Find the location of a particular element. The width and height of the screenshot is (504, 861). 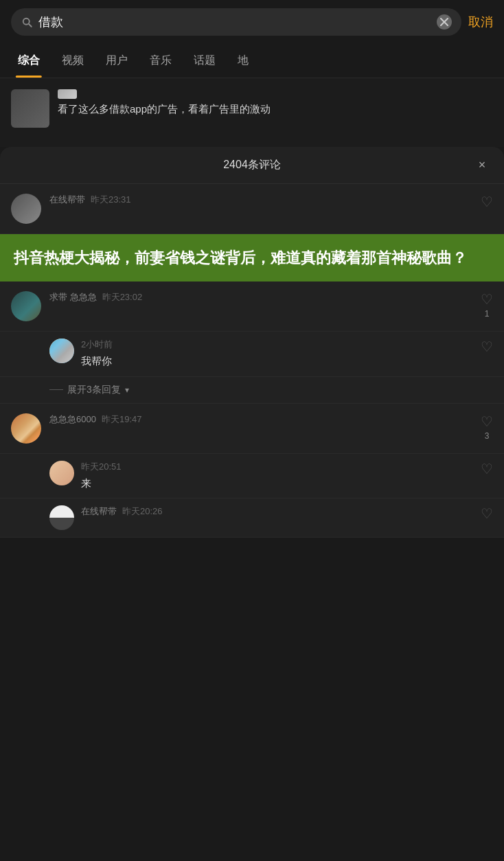

clear-search-button is located at coordinates (444, 22).